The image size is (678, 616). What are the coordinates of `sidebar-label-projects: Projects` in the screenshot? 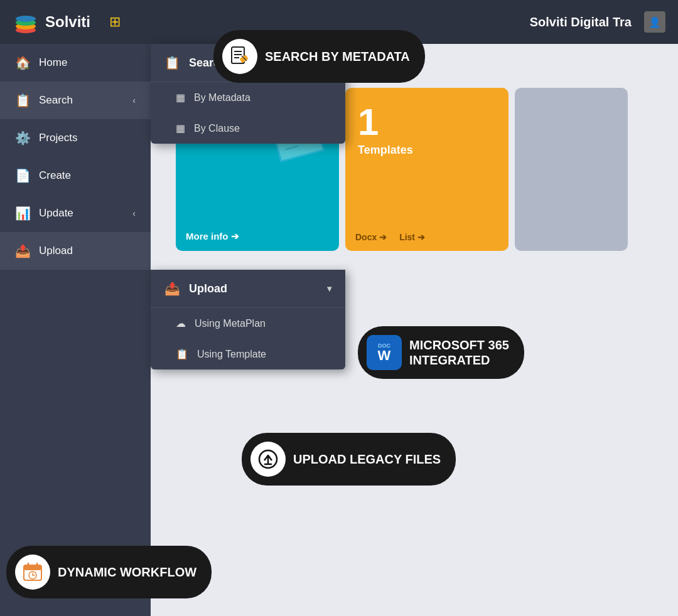 It's located at (58, 138).